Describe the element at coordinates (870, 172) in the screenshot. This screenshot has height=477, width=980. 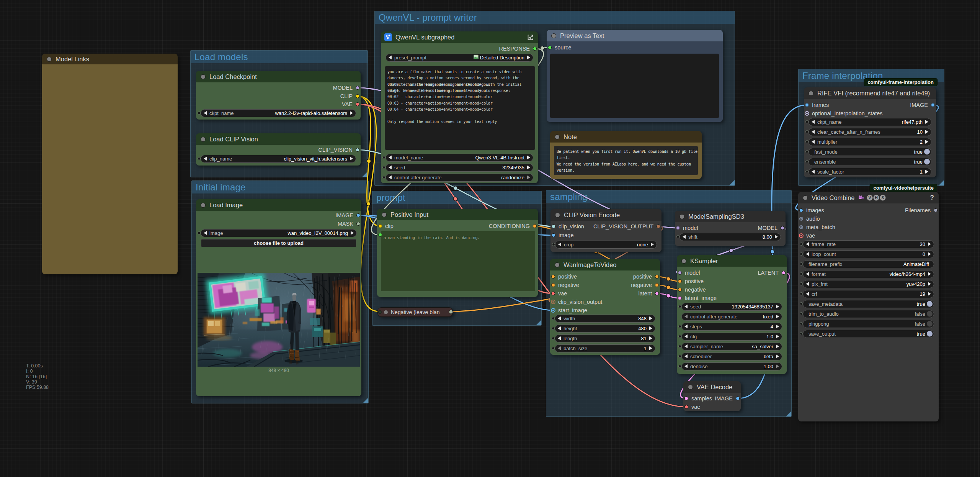
I see `widget-scale_factor-rife_vfi: scale_factor1` at that location.